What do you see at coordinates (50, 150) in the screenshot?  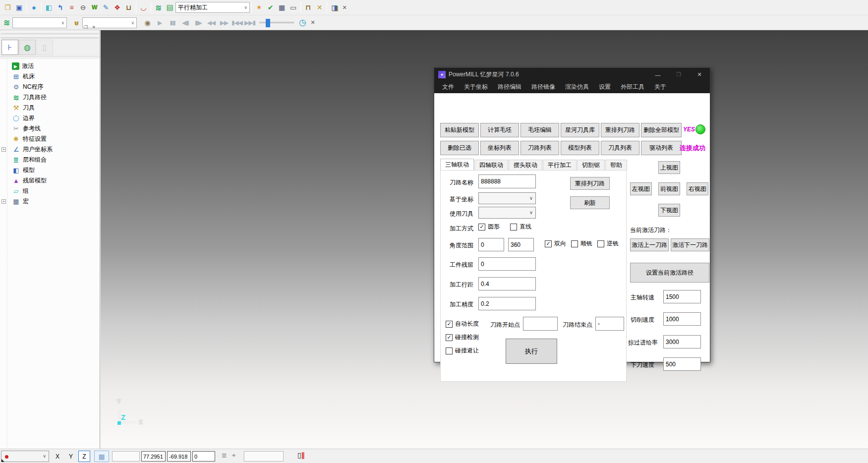 I see `tree-item-workplanes: +用户坐标系` at bounding box center [50, 150].